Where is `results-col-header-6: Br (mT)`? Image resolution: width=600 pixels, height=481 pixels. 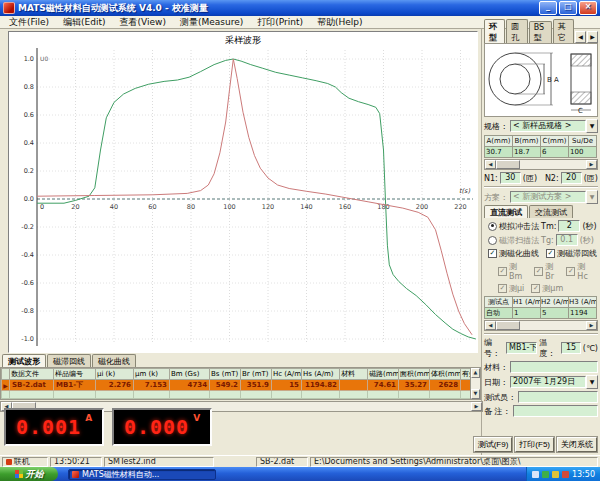 results-col-header-6: Br (mT) is located at coordinates (256, 374).